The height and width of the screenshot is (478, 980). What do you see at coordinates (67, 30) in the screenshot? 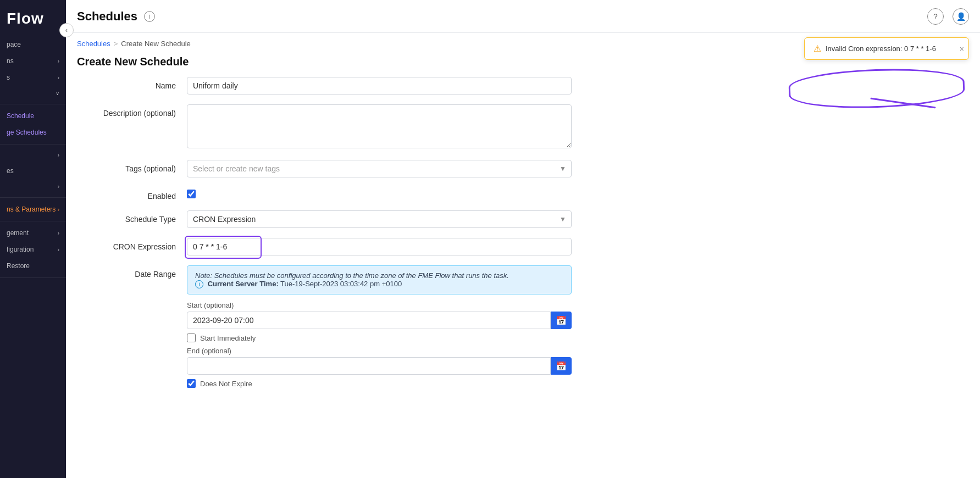
I see `sidebar-collapse-button: ‹` at bounding box center [67, 30].